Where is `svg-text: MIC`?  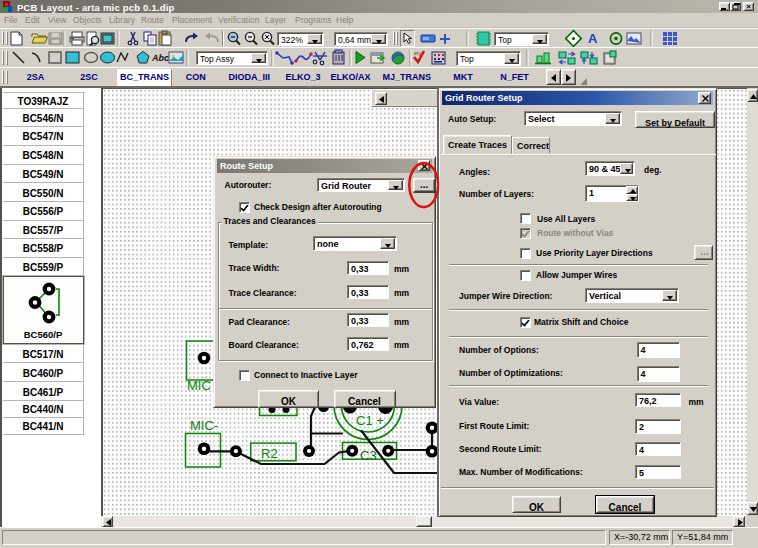 svg-text: MIC is located at coordinates (199, 386).